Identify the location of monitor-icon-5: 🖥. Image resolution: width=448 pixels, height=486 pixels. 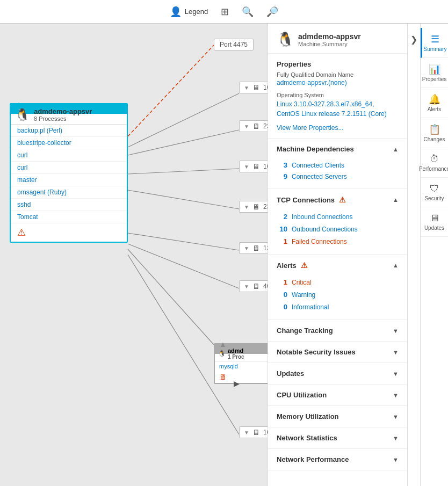
(256, 248).